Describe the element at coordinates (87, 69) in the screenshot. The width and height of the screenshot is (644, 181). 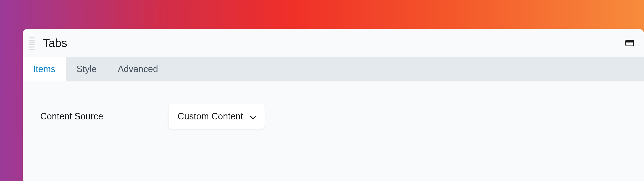
I see `tab-style: Style` at that location.